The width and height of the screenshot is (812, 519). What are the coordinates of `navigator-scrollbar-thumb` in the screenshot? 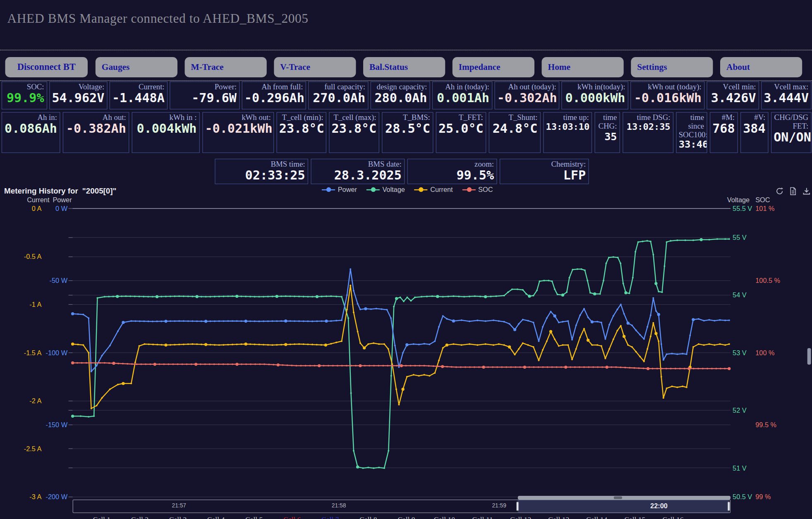 It's located at (618, 497).